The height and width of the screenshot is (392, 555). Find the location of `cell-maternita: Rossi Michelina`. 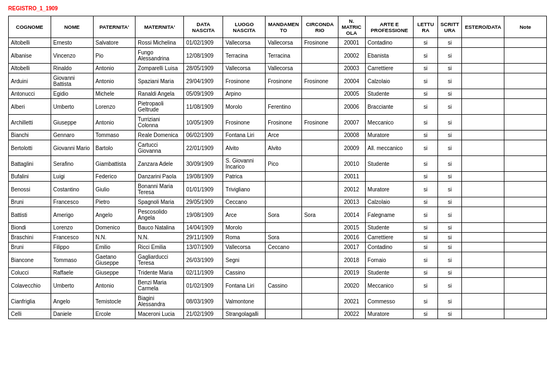

cell-maternita: Rossi Michelina is located at coordinates (160, 43).